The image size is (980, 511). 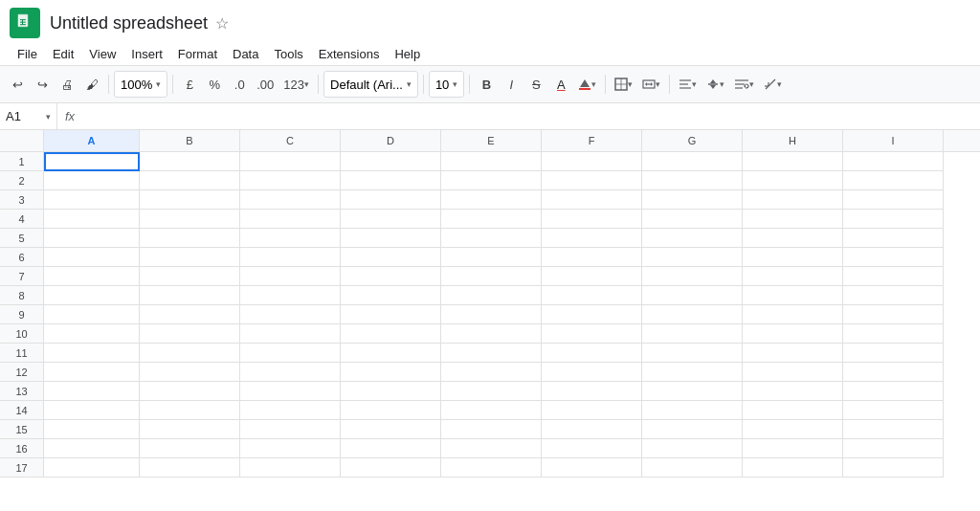 I want to click on col-header-h: H, so click(x=792, y=141).